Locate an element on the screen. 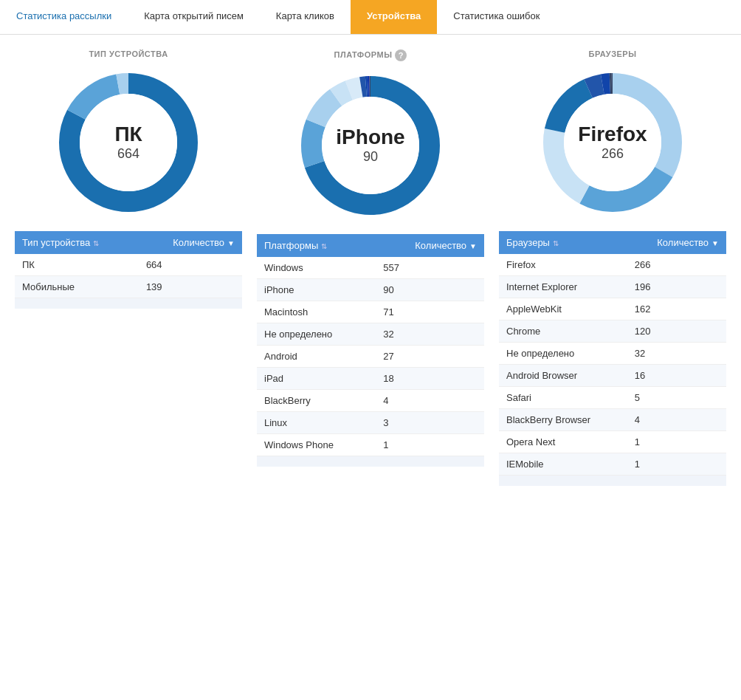  cell-name: Firefox is located at coordinates (563, 265).